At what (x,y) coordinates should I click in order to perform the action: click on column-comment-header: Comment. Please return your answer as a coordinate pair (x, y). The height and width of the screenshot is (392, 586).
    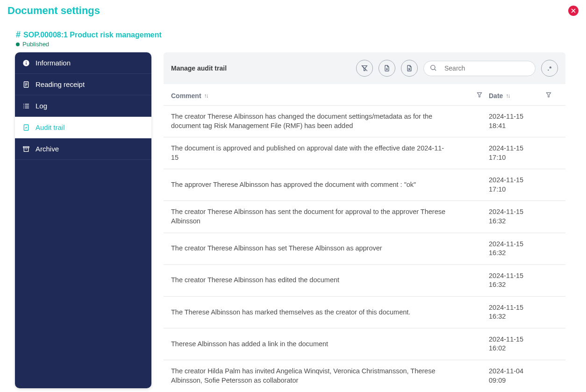
    Looking at the image, I should click on (186, 96).